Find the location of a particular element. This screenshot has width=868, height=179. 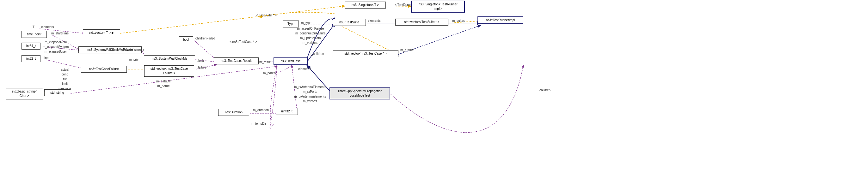

bool-node: bool is located at coordinates (186, 40).